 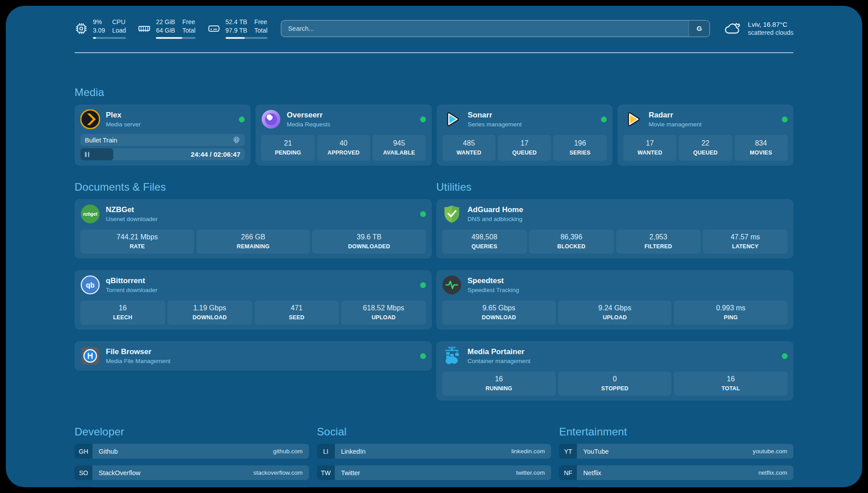 What do you see at coordinates (580, 148) in the screenshot?
I see `stat-tile: 196 SERIES` at bounding box center [580, 148].